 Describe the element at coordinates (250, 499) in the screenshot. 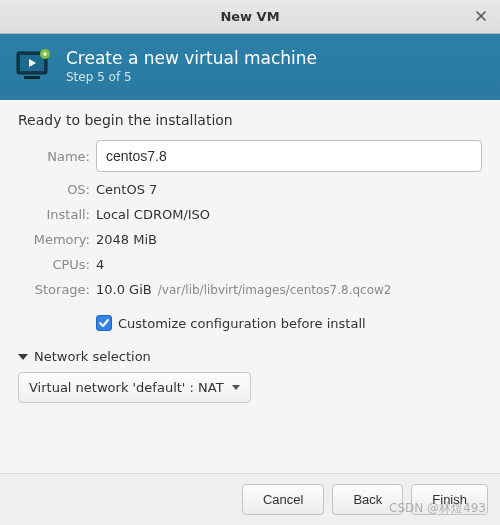

I see `footer-button-bar: Cancel Back Finish` at that location.